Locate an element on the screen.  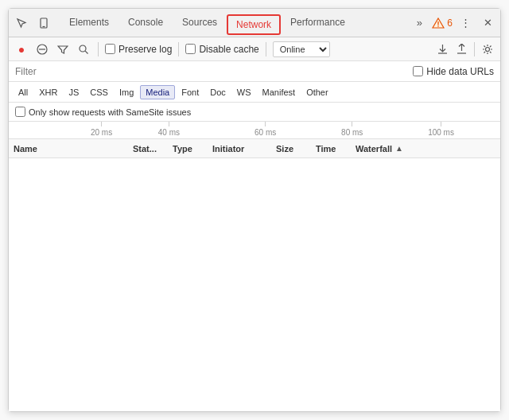
filter-btn is located at coordinates (63, 49).